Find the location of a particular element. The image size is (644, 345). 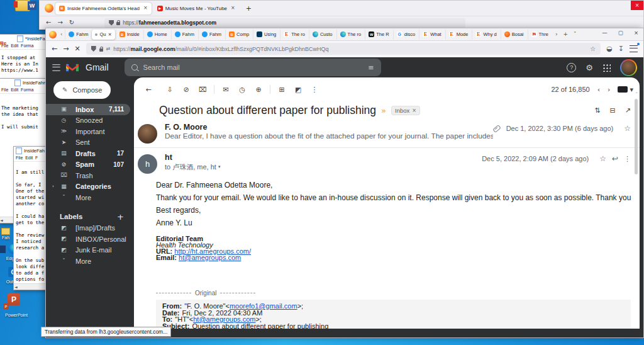

scroll-tabs-left-icon: ‹ is located at coordinates (62, 35).